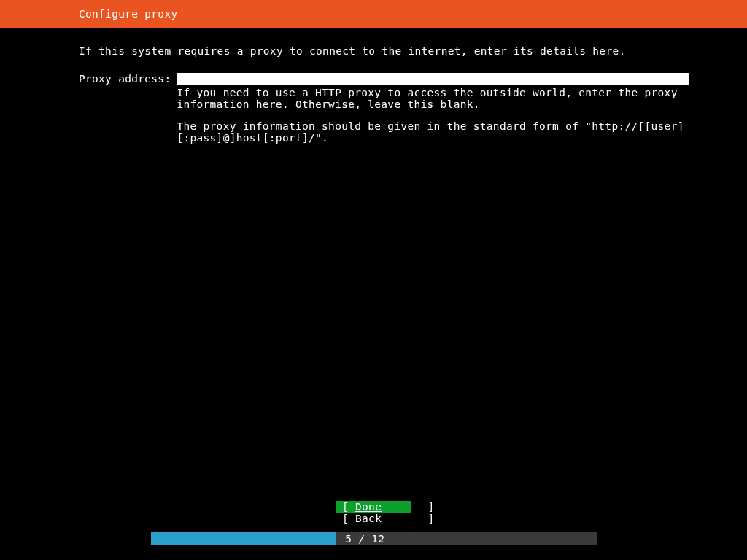  Describe the element at coordinates (467, 538) in the screenshot. I see `progress-empty: 5 / 12` at that location.